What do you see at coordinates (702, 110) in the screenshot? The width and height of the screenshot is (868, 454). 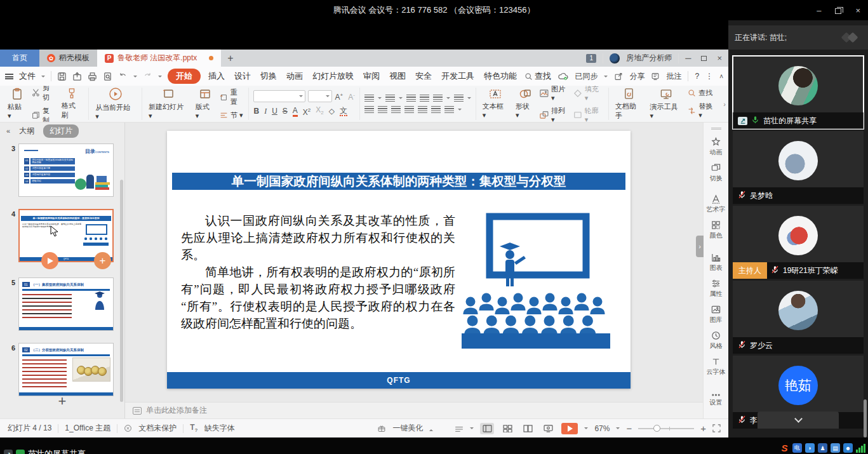 I see `replace-button: 替换 ▾` at bounding box center [702, 110].